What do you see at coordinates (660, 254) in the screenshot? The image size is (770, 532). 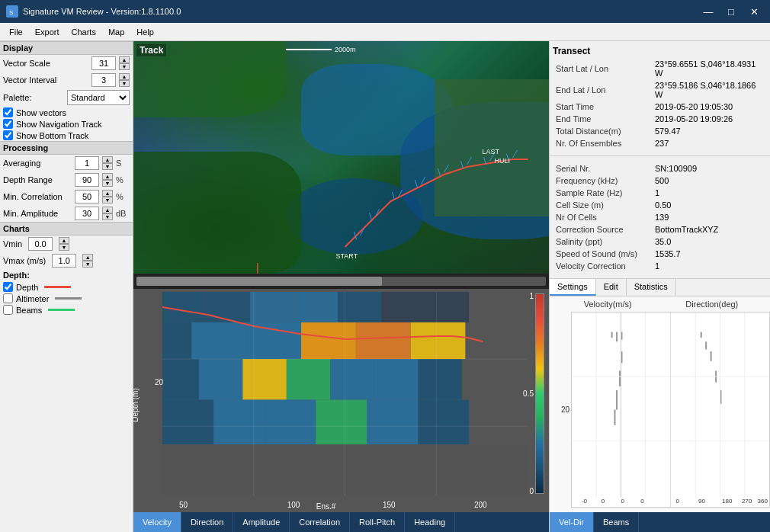 I see `speed-of-sound-row: Speed of Sound (m/s) 1535.7` at bounding box center [660, 254].